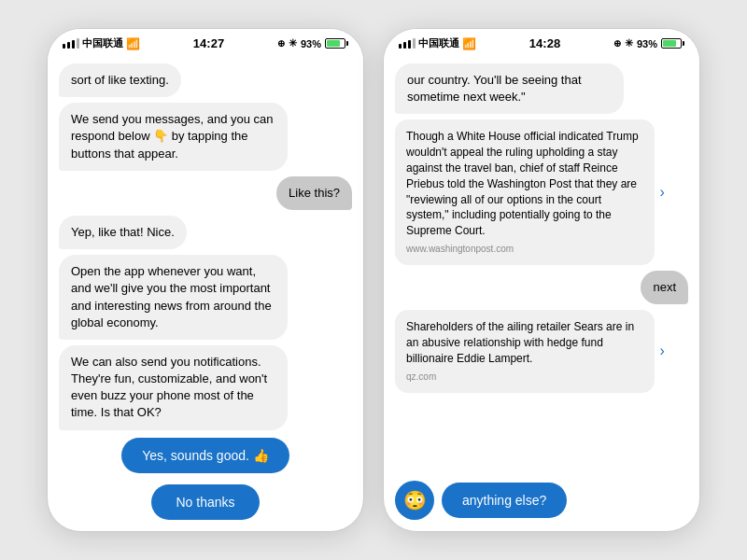 This screenshot has height=560, width=747. Describe the element at coordinates (542, 503) in the screenshot. I see `button-row-right: 😳 anything else?` at that location.